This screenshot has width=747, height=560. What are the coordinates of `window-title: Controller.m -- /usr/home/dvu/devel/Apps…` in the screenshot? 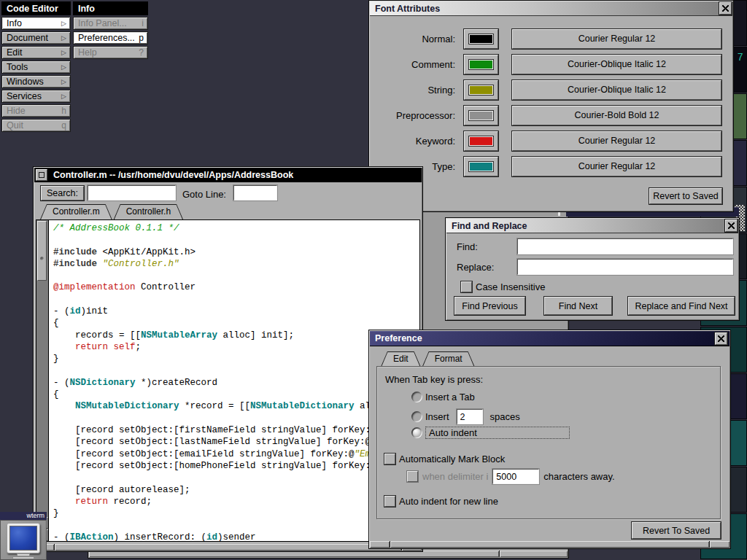 It's located at (174, 175).